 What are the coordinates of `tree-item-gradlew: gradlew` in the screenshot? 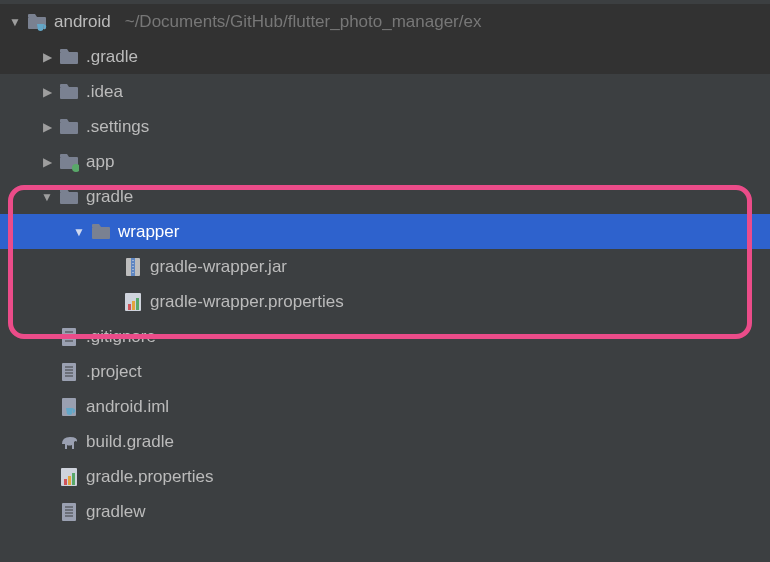 It's located at (385, 512).